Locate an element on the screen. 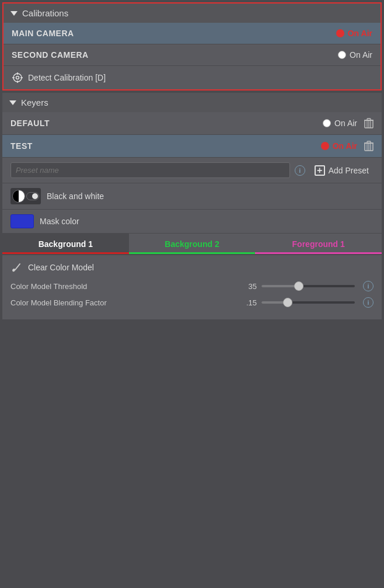  second-camera-on-air: On Air is located at coordinates (355, 55).